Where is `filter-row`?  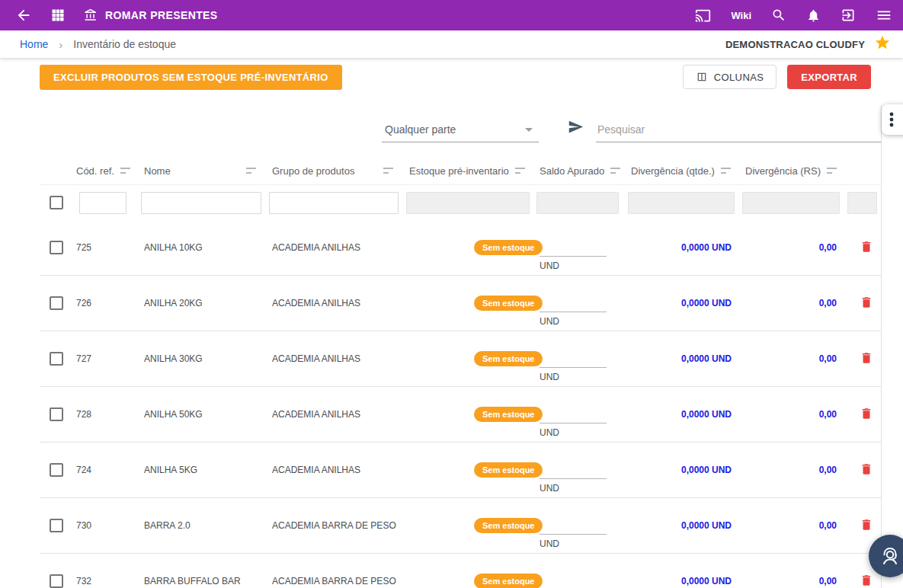
filter-row is located at coordinates (460, 203).